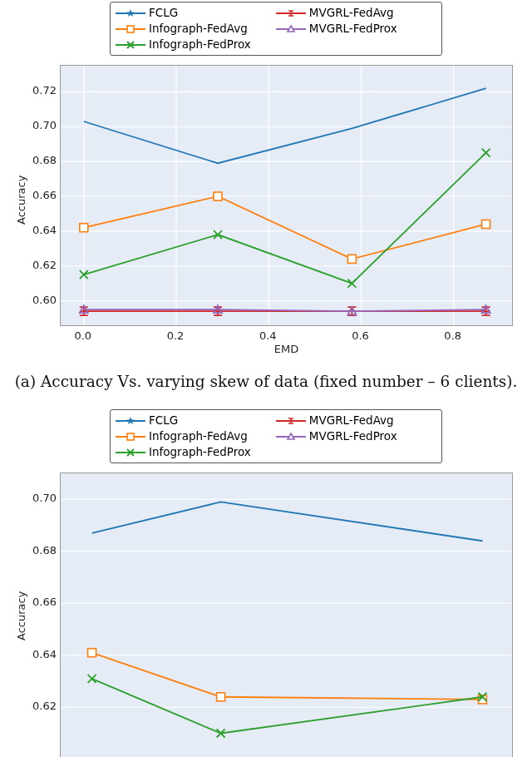 This screenshot has width=532, height=757. Describe the element at coordinates (22, 200) in the screenshot. I see `ylabel-a: Accuracy` at that location.